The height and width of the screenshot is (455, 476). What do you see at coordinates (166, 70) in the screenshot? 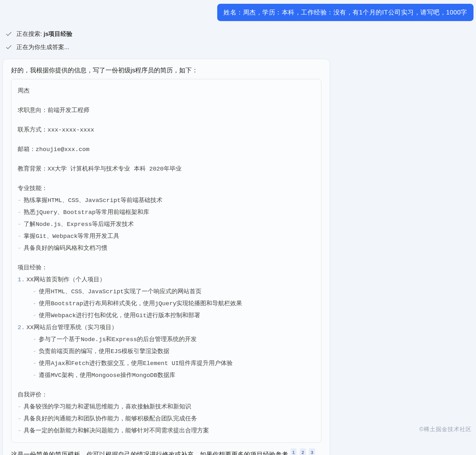
I see `assistant-intro: 好的，我根据你提供的信息，写了一份初级js程序员的简历，如下：` at bounding box center [166, 70].